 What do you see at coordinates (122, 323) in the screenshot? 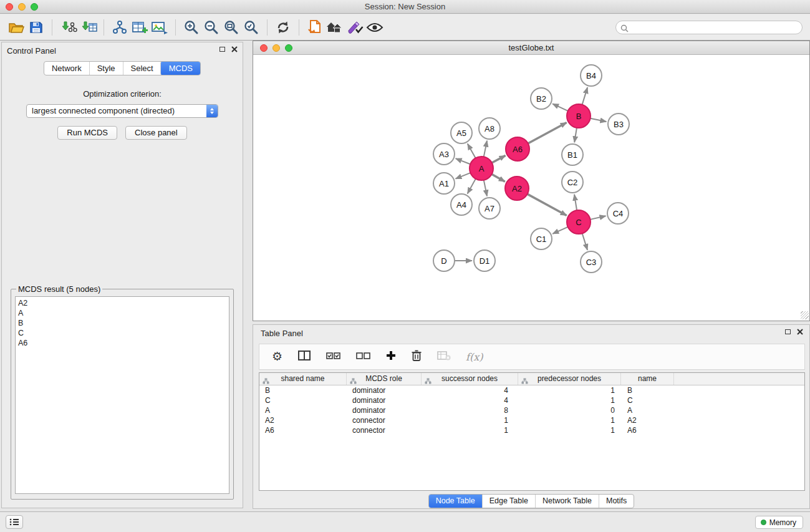
I see `mcds-result-item: B` at bounding box center [122, 323].